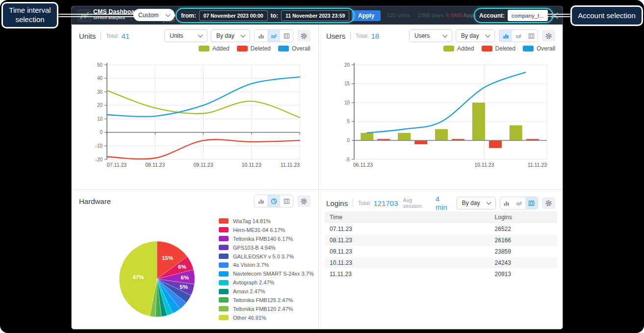 The height and width of the screenshot is (333, 644). What do you see at coordinates (266, 291) in the screenshot?
I see `pie-legend-item: Arnavi 2.47%` at bounding box center [266, 291].